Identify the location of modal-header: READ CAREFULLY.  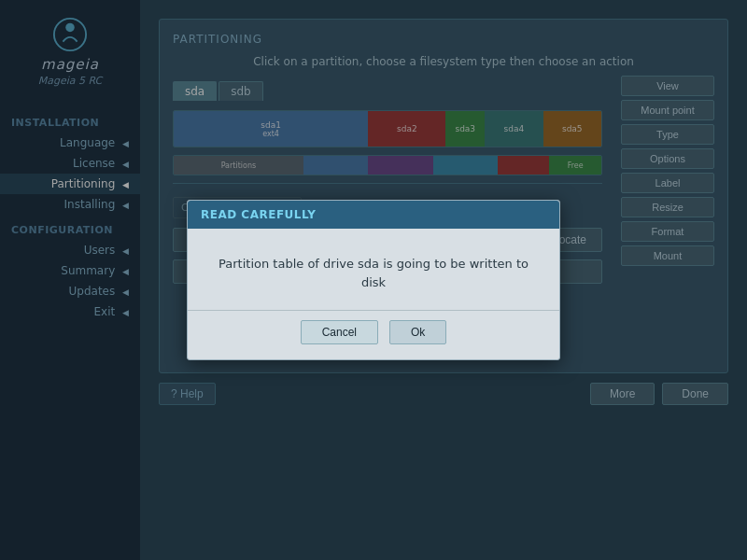
(374, 215).